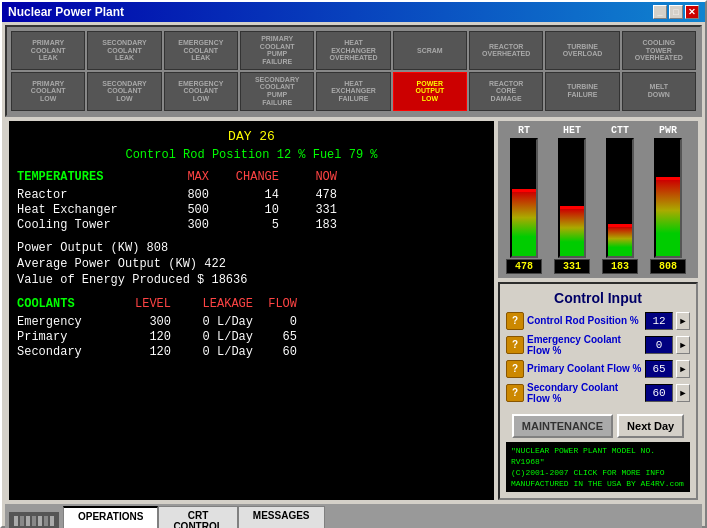 This screenshot has height=528, width=707. What do you see at coordinates (524, 266) in the screenshot?
I see `gauge-value-0: 478` at bounding box center [524, 266].